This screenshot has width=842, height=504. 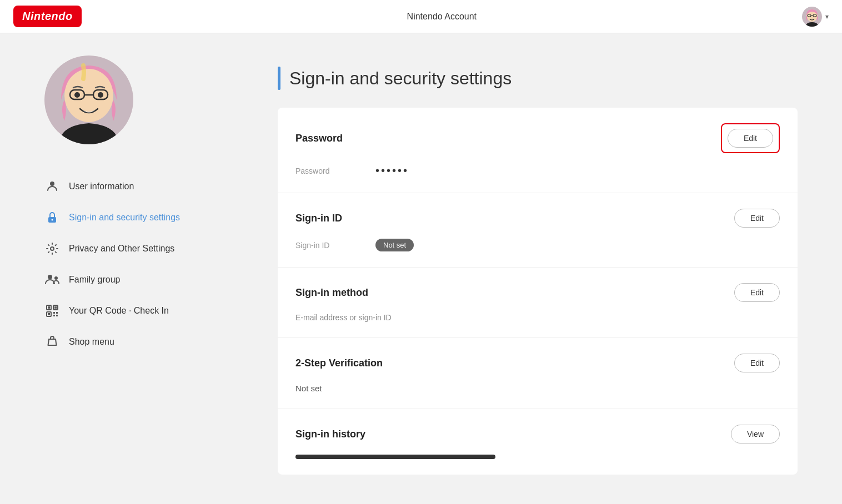 What do you see at coordinates (339, 363) in the screenshot?
I see `two-step-title: 2-Step Verification` at bounding box center [339, 363].